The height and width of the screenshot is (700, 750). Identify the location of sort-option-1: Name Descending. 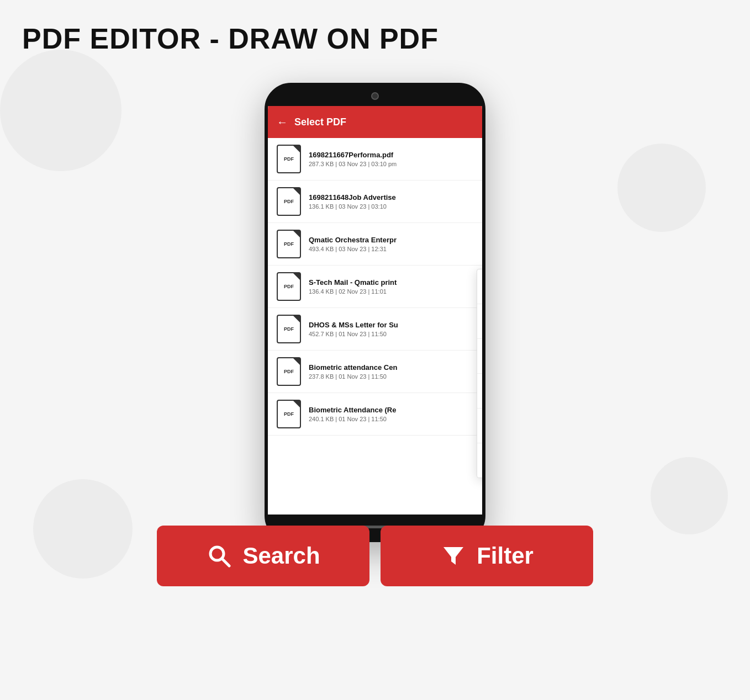
(479, 321).